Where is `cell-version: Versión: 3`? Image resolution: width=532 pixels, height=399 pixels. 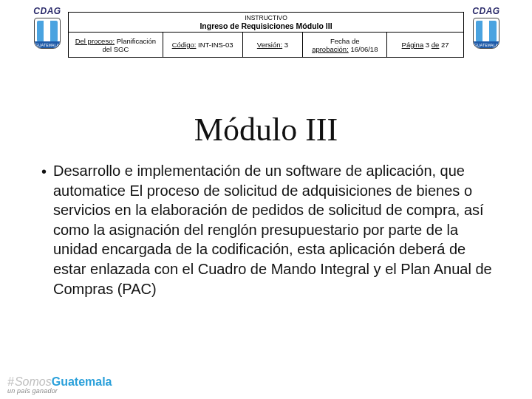
cell-version: Versión: 3 is located at coordinates (273, 45).